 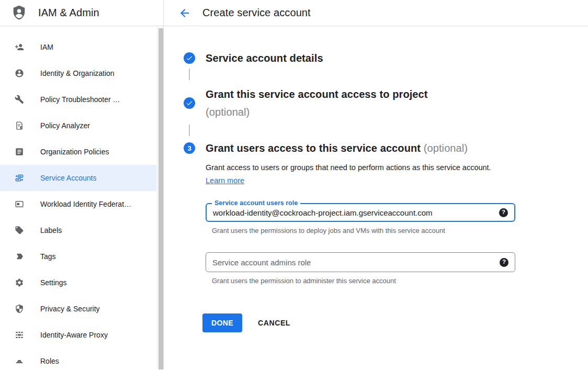 What do you see at coordinates (65, 126) in the screenshot?
I see `sidebar-item-label: Policy Analyzer` at bounding box center [65, 126].